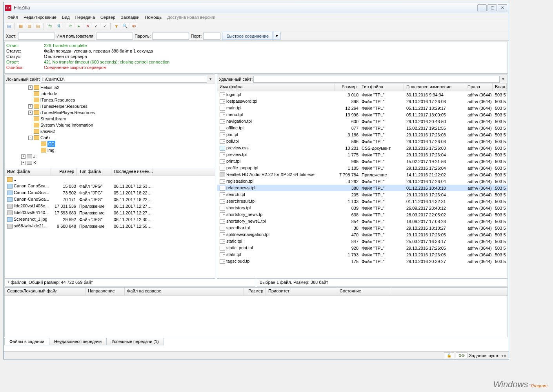  I want to click on tree-node: -Сайт, so click(110, 138).